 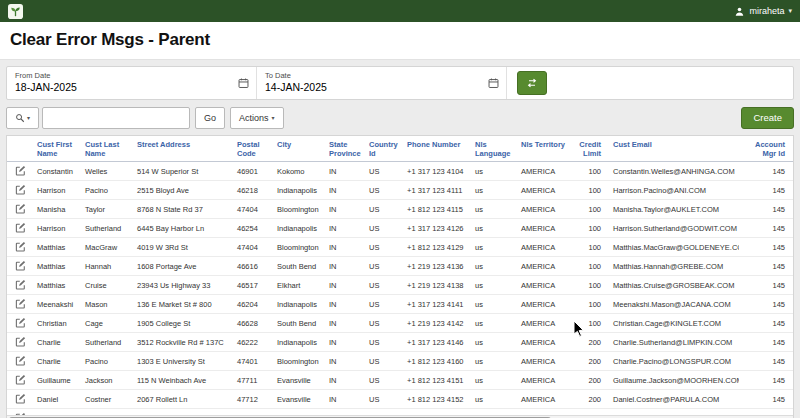 What do you see at coordinates (183, 342) in the screenshot?
I see `cell: 3512 Rockville Rd # 137C` at bounding box center [183, 342].